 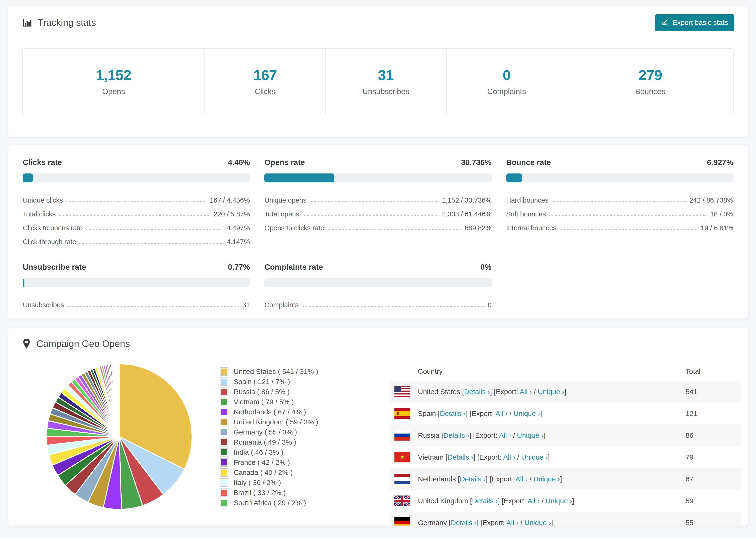 I want to click on legend-item: Brazil ( 33 / 2% ), so click(x=269, y=493).